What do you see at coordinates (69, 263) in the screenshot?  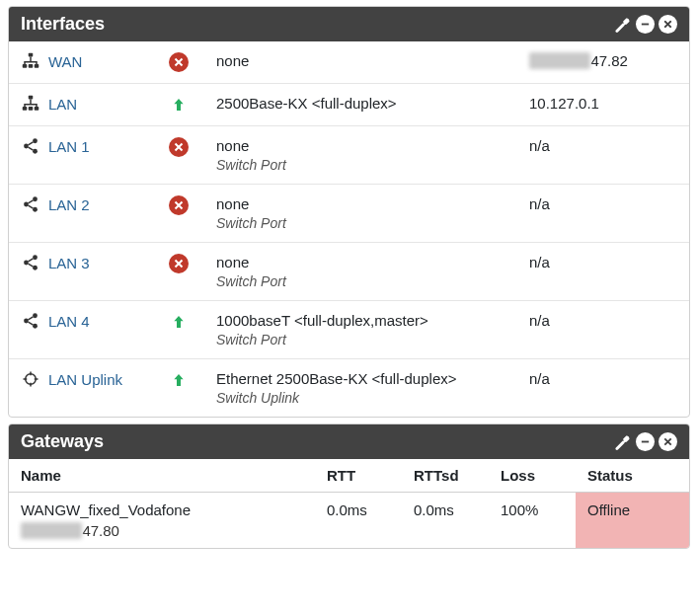 I see `interface-link: LAN 3` at bounding box center [69, 263].